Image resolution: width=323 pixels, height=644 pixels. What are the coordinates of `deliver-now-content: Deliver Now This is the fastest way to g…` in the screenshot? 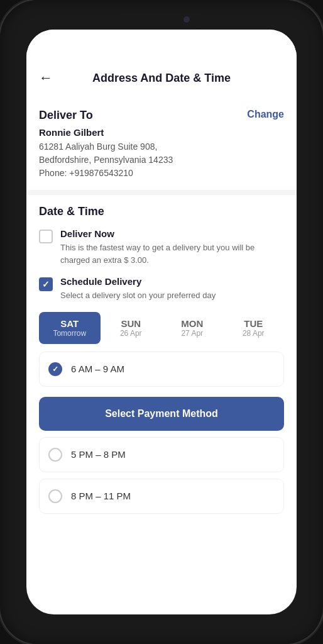 It's located at (172, 247).